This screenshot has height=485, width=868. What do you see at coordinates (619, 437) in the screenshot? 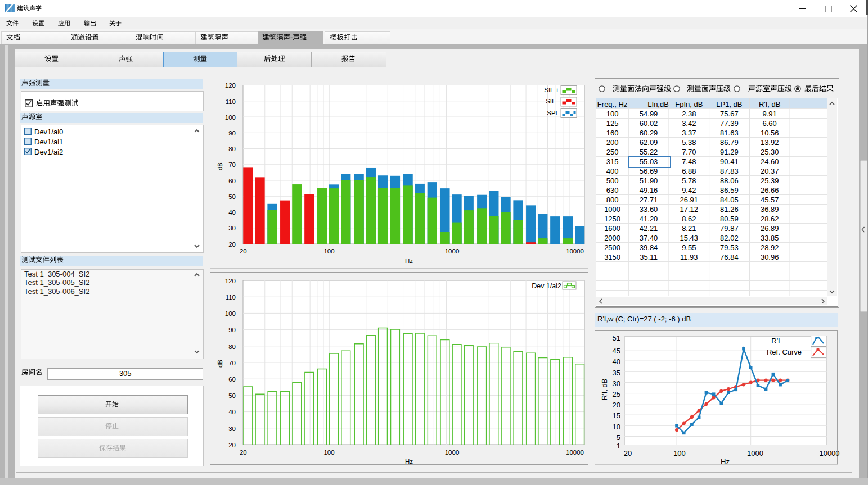
I see `svg-text: 5` at bounding box center [619, 437].